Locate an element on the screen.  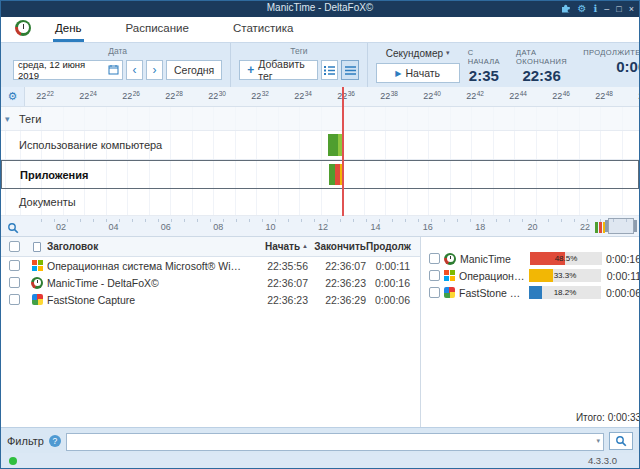
column-header-end: Закончить is located at coordinates (337, 246).